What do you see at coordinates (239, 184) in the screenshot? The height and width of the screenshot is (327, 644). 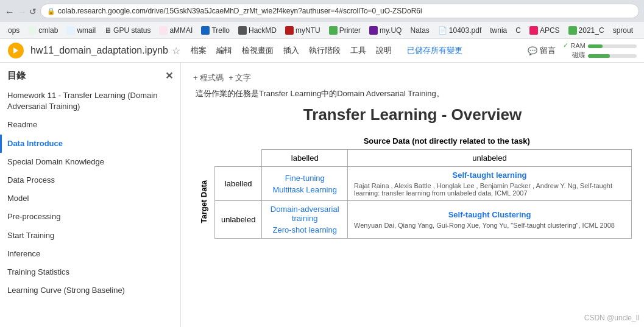 I see `row-labelled-label: labelled` at bounding box center [239, 184].